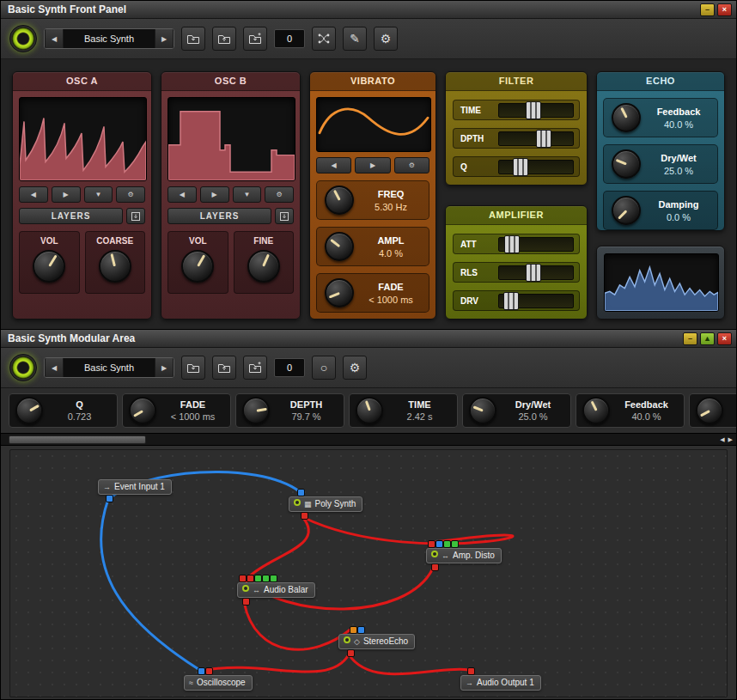 Image resolution: width=737 pixels, height=700 pixels. I want to click on osc-a-vol-knob, so click(49, 266).